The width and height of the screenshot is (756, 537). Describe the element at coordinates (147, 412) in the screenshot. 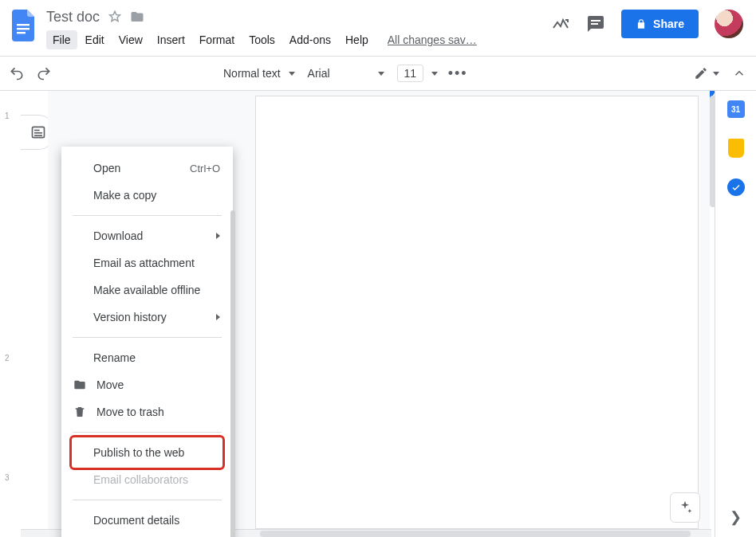

I see `file-move-to-trash: Move to trash` at that location.